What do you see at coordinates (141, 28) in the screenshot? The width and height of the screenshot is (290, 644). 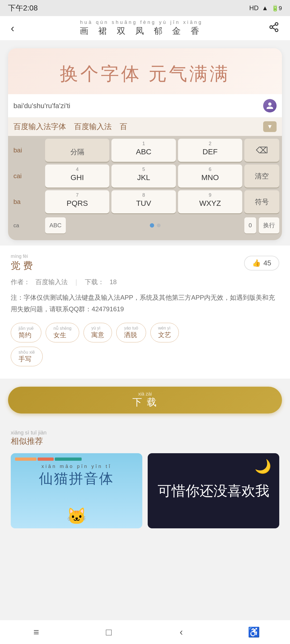 I see `nav-title: huà qún shuāng fèng yù jīn xiāng 画 裙 双 凤…` at bounding box center [141, 28].